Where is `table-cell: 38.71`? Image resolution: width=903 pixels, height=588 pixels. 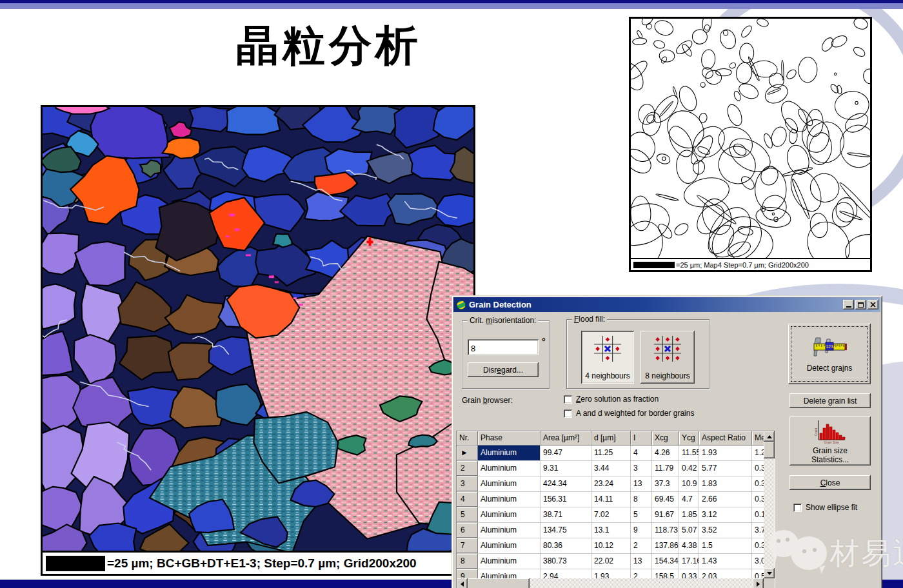 table-cell: 38.71 is located at coordinates (566, 515).